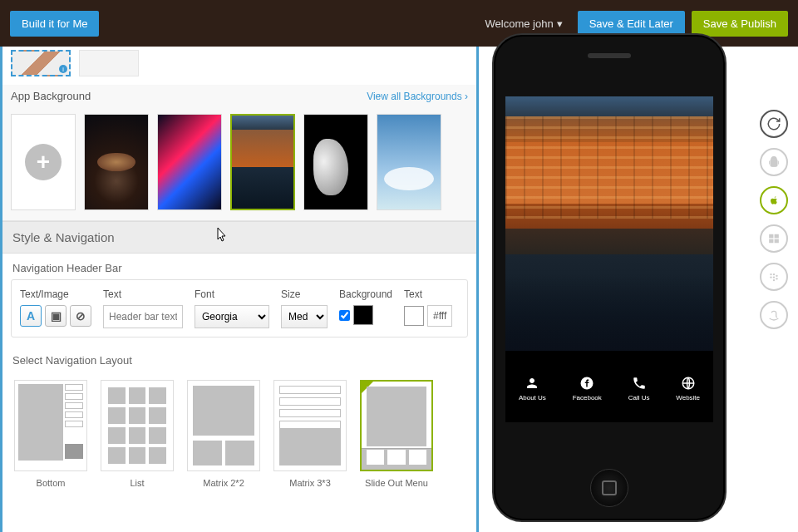  I want to click on blackberry-button, so click(774, 277).